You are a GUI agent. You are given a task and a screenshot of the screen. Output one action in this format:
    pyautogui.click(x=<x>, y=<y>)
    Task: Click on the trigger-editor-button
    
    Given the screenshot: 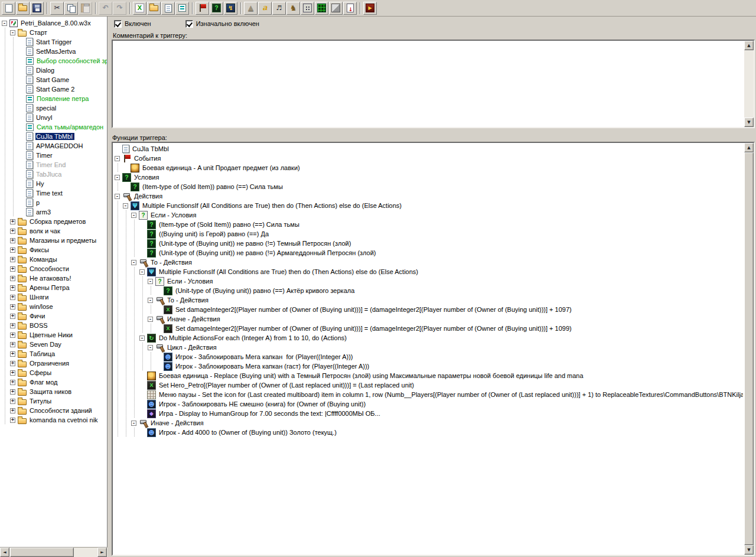 What is the action you would take?
    pyautogui.click(x=265, y=8)
    